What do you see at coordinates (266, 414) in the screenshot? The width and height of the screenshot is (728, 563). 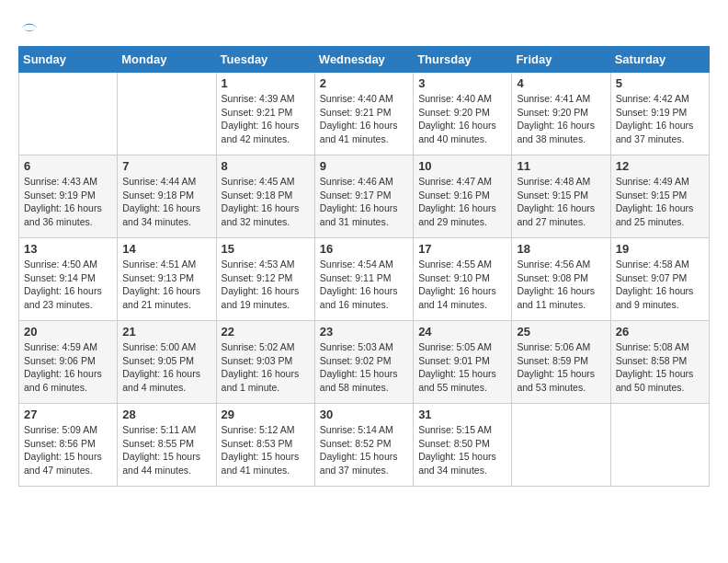 I see `day-number: 29` at bounding box center [266, 414].